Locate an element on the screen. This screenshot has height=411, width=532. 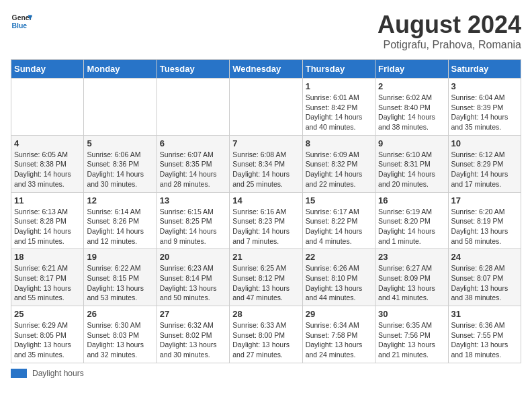
calendar-cell: 28Sunrise: 6:33 AMSunset: 8:00 PMDayligh… is located at coordinates (266, 334).